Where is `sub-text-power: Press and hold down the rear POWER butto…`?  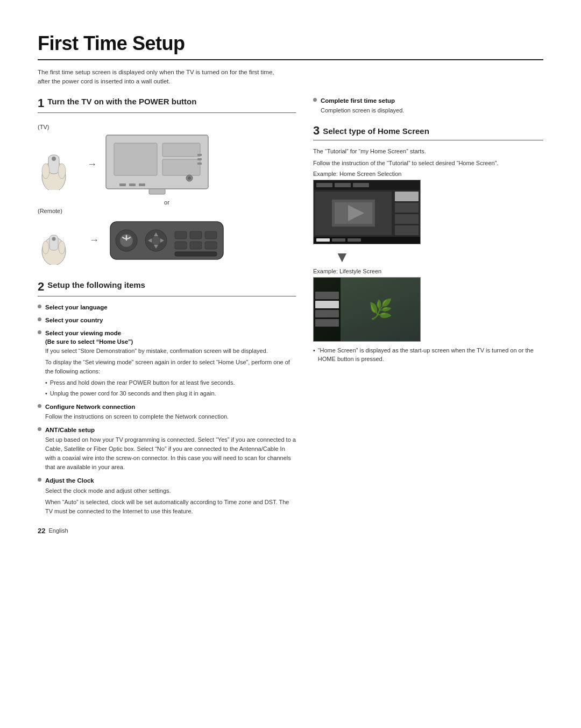 sub-text-power: Press and hold down the rear POWER butto… is located at coordinates (143, 383).